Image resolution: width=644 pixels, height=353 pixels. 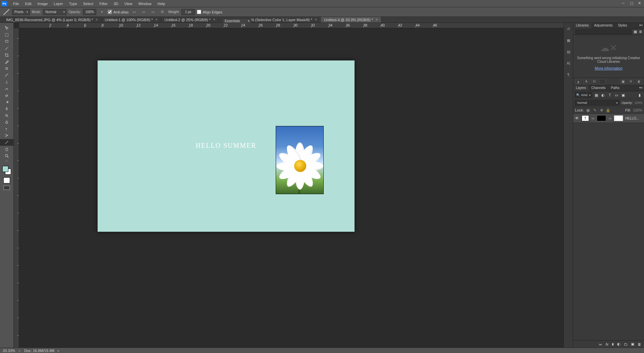 What do you see at coordinates (7, 156) in the screenshot?
I see `tool-zoom` at bounding box center [7, 156].